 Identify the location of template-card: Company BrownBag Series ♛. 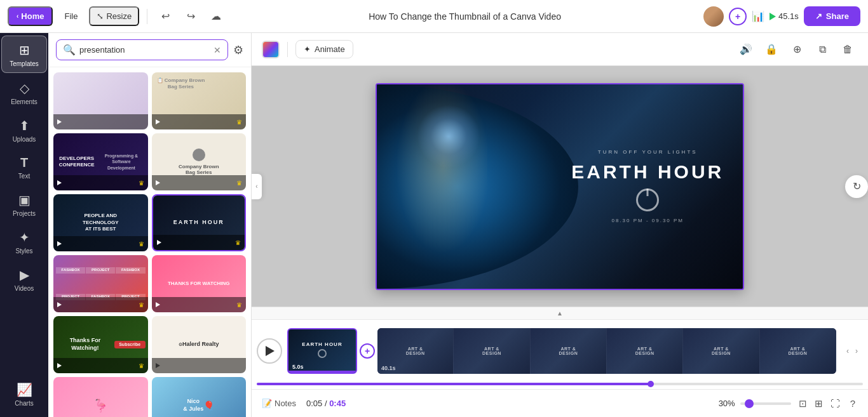
(200, 162).